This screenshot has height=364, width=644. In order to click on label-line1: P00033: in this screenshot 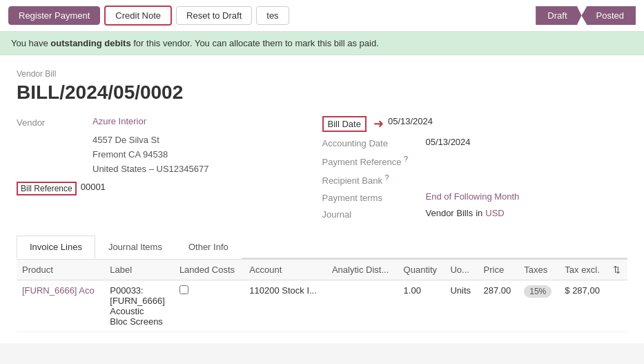, I will do `click(139, 290)`.